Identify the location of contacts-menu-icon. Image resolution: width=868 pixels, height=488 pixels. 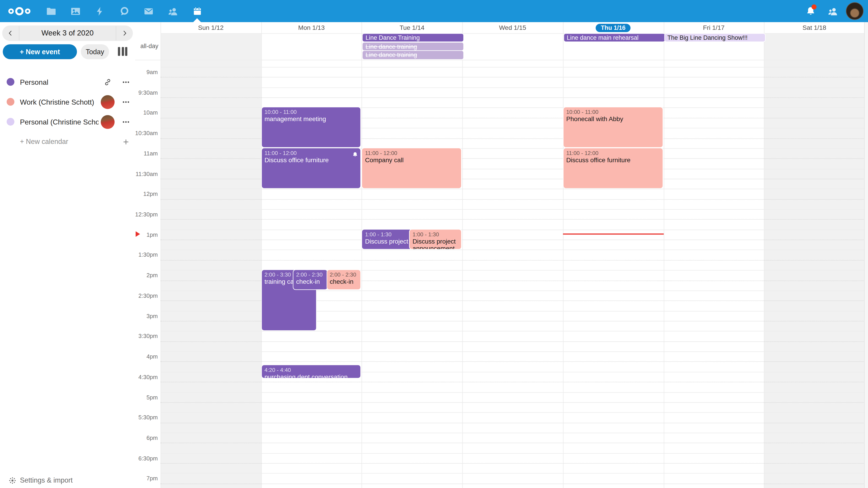
(833, 11).